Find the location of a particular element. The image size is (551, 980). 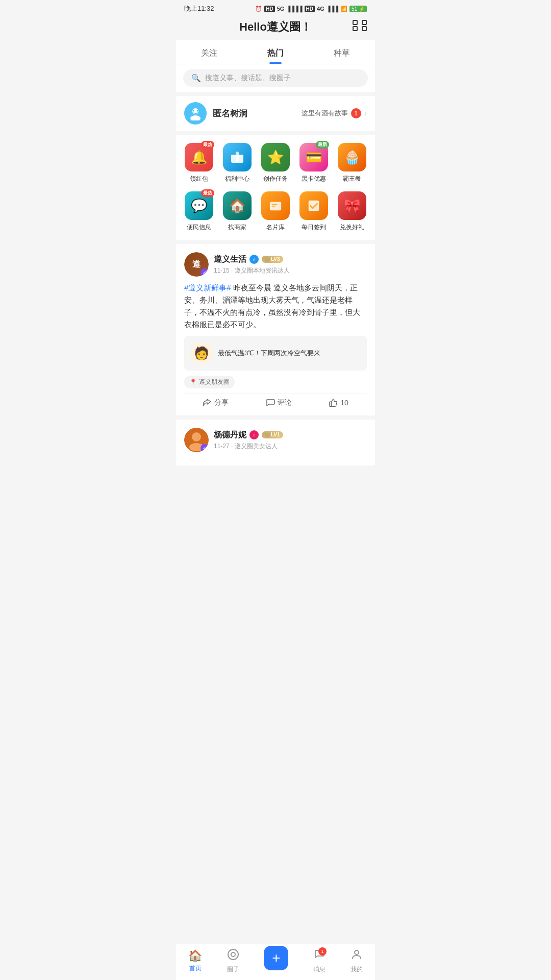

anonymous-title: 匿名树洞 is located at coordinates (254, 113).